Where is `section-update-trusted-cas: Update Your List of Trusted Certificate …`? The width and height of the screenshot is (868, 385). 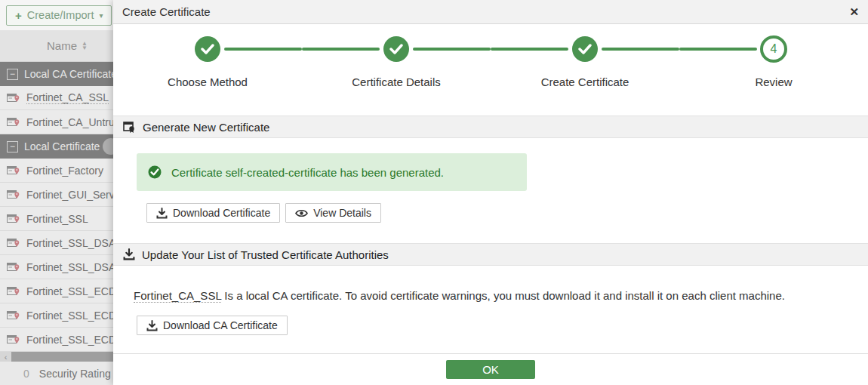
section-update-trusted-cas: Update Your List of Trusted Certificate … is located at coordinates (491, 254).